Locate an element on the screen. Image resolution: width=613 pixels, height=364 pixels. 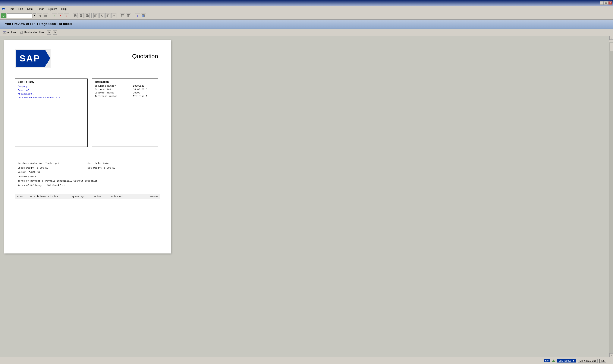
customize-button is located at coordinates (143, 16).